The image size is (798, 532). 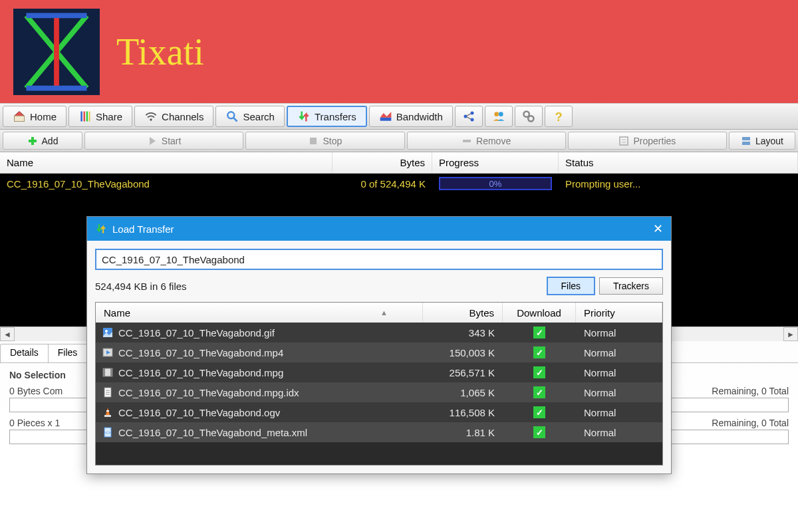 What do you see at coordinates (335, 117) in the screenshot?
I see `transfers-label: Transfers` at bounding box center [335, 117].